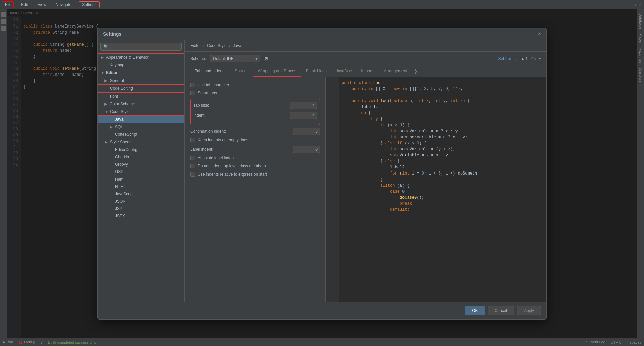  What do you see at coordinates (255, 140) in the screenshot?
I see `option-keep-indents: Keep indents on empty lines` at bounding box center [255, 140].